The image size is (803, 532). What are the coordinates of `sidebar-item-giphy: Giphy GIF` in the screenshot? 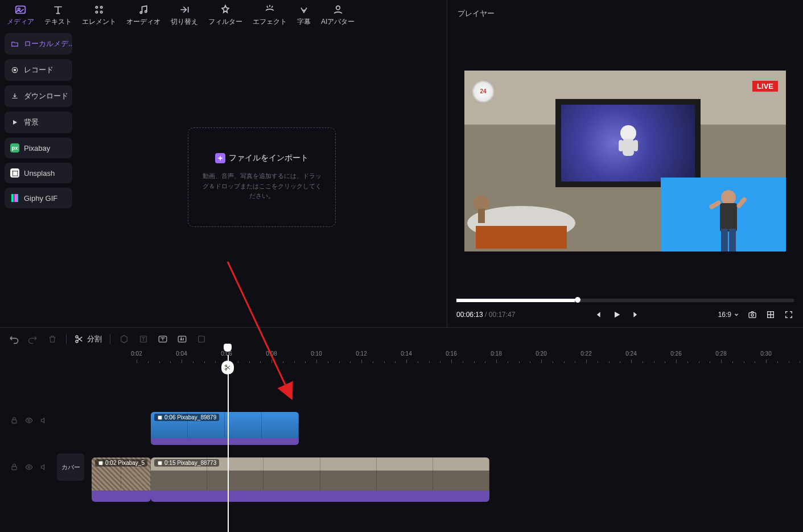 It's located at (39, 198).